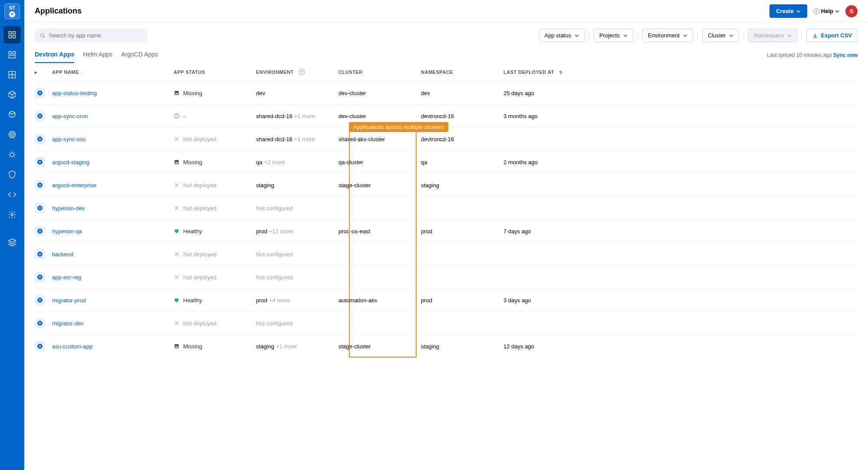 This screenshot has width=868, height=470. Describe the element at coordinates (113, 162) in the screenshot. I see `app-name-link: argocd-staging` at that location.